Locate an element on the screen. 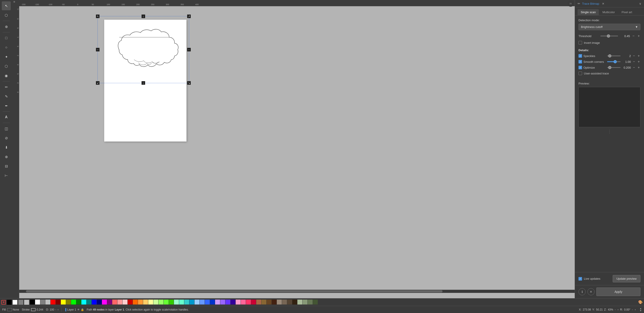 This screenshot has height=313, width=644. speckles-slider-track is located at coordinates (614, 56).